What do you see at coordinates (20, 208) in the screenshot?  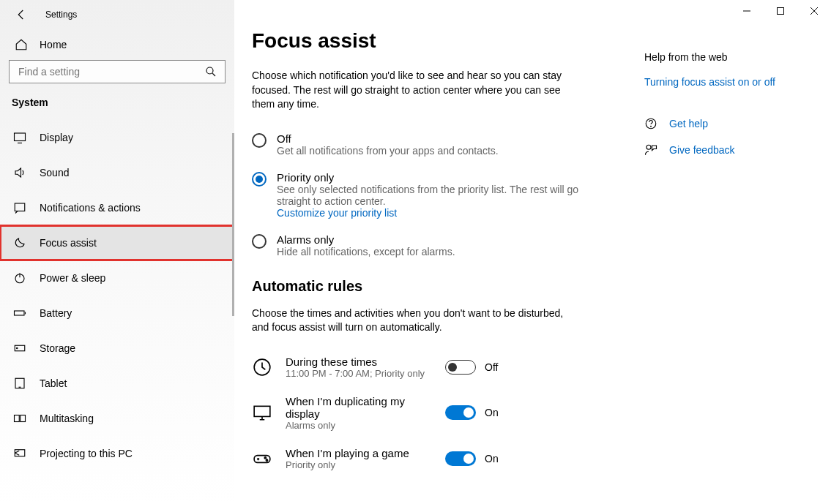 I see `notifications-icon` at bounding box center [20, 208].